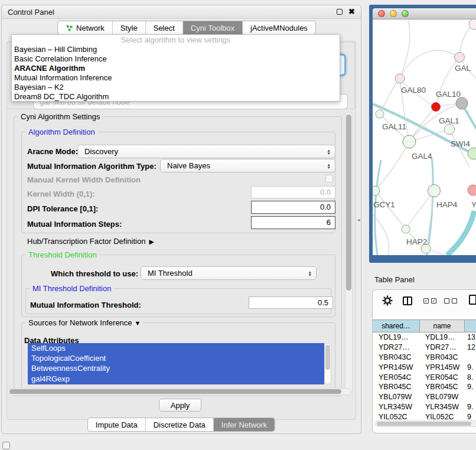  What do you see at coordinates (117, 425) in the screenshot?
I see `tab-impute-data: Impute Data` at bounding box center [117, 425].